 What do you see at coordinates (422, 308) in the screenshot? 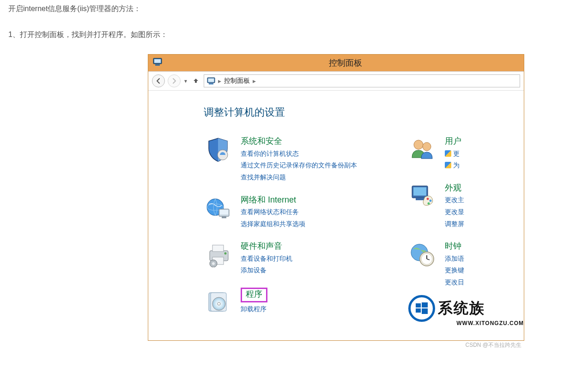
I see `watermark-badge-icon` at bounding box center [422, 308].